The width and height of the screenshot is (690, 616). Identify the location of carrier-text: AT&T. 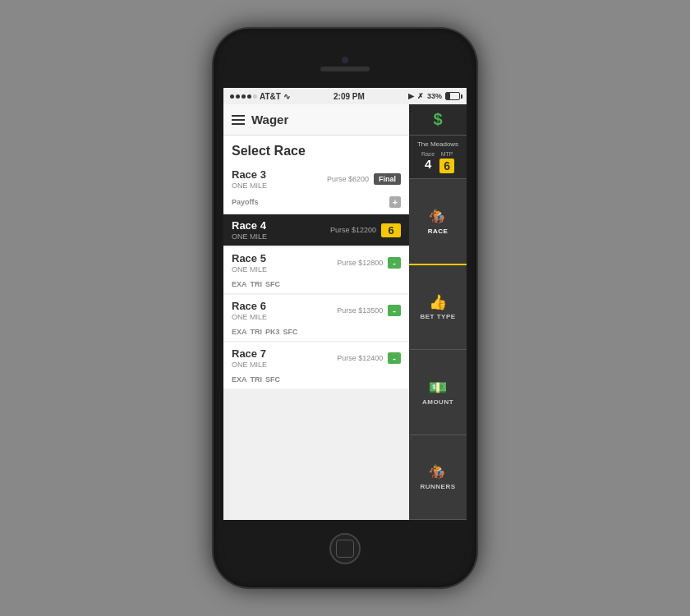
(270, 97).